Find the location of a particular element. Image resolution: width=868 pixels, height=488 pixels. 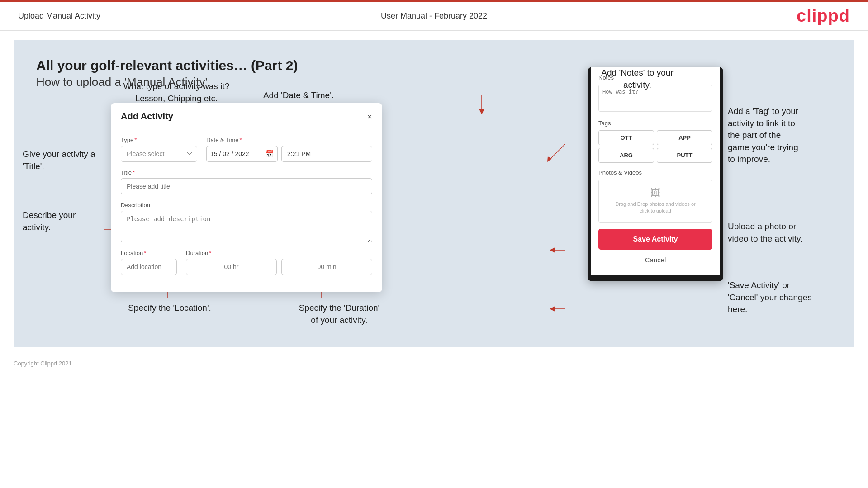

location-duration-row: Location* Duration* is located at coordinates (247, 262).